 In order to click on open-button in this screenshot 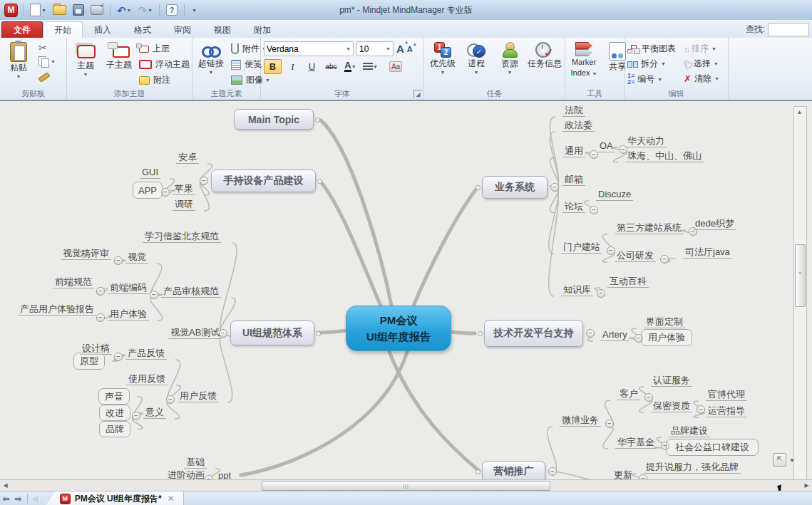, I will do `click(60, 10)`.